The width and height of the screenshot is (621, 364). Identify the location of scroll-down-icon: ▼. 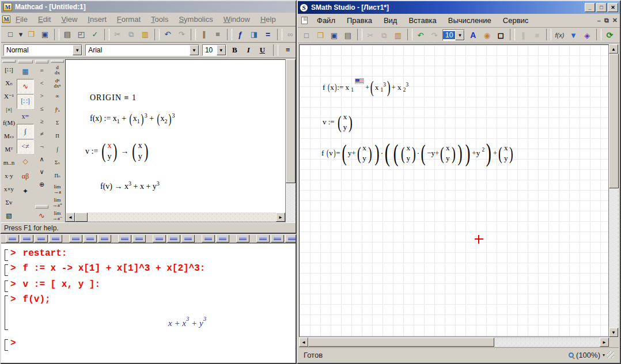
(614, 332).